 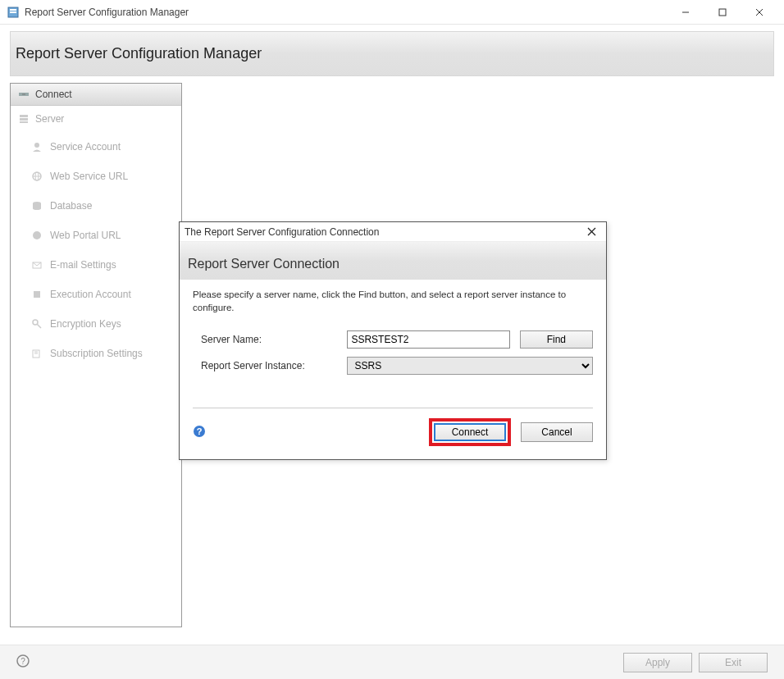 What do you see at coordinates (393, 264) in the screenshot?
I see `dialog-header-title: Report Server Connection` at bounding box center [393, 264].